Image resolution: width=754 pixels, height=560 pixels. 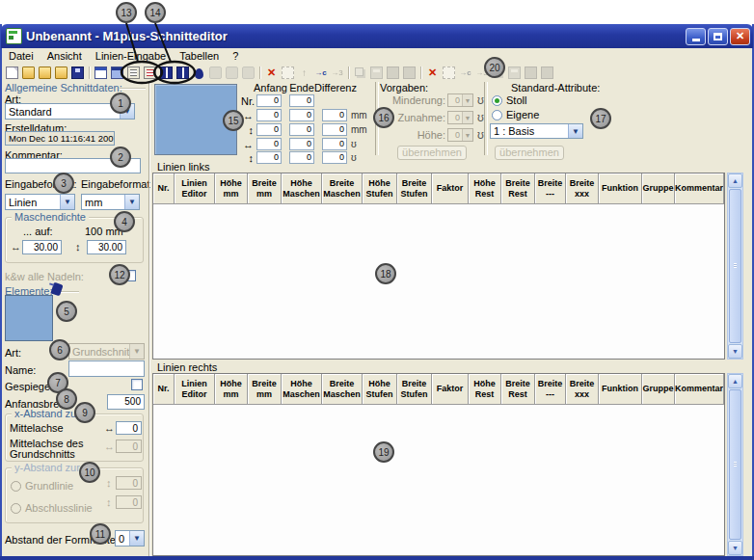 I want to click on element-name-input, so click(x=106, y=368).